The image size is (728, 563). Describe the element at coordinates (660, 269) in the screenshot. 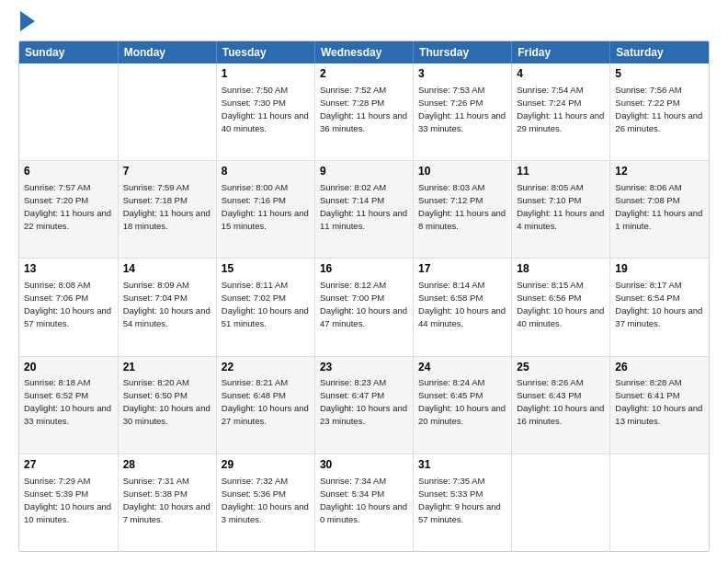

I see `day-number: 19` at that location.